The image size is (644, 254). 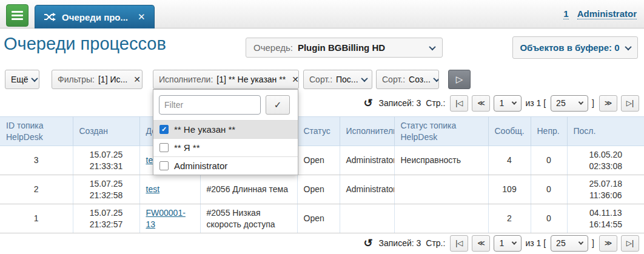 What do you see at coordinates (347, 79) in the screenshot?
I see `sort1-value: Пос...` at bounding box center [347, 79].